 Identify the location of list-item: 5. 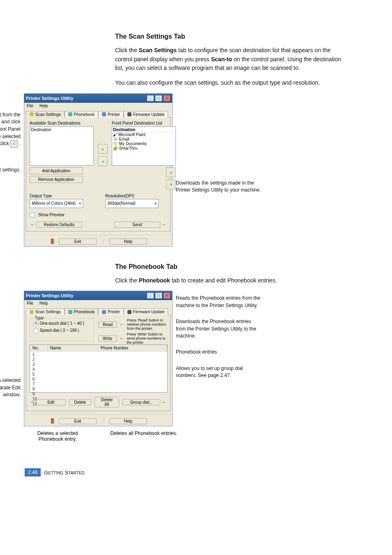
(99, 375).